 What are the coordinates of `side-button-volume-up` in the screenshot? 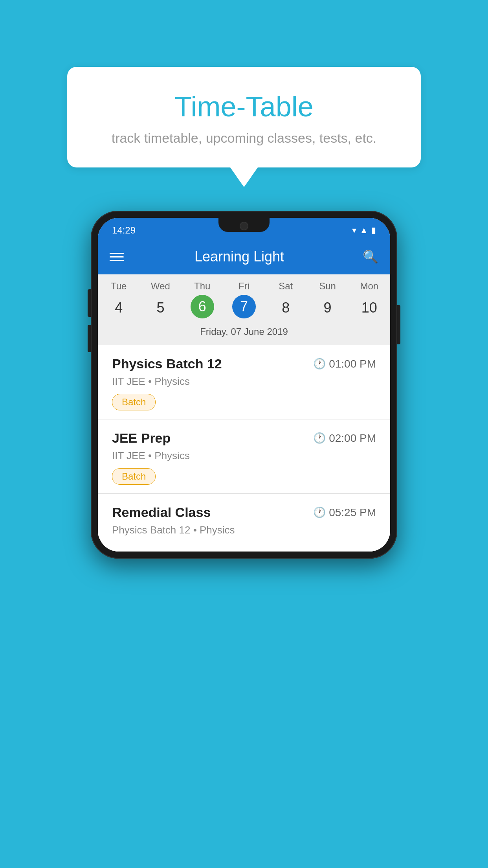 It's located at (89, 303).